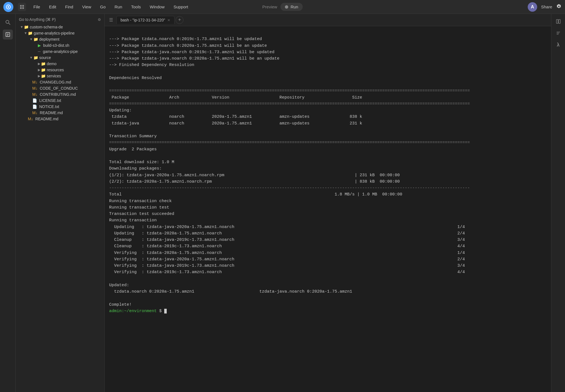  What do you see at coordinates (294, 7) in the screenshot?
I see `run-button-label: Run` at bounding box center [294, 7].